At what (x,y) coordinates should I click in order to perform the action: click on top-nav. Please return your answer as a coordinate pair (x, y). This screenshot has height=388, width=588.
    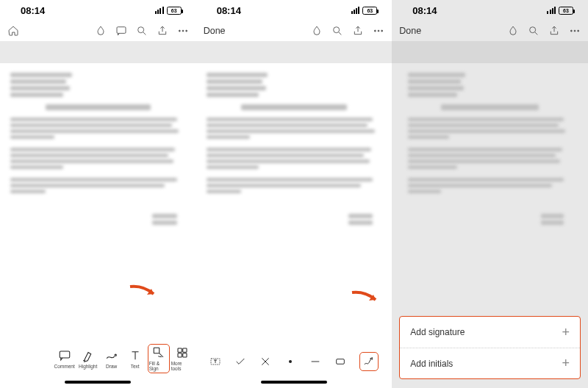
    Looking at the image, I should click on (98, 31).